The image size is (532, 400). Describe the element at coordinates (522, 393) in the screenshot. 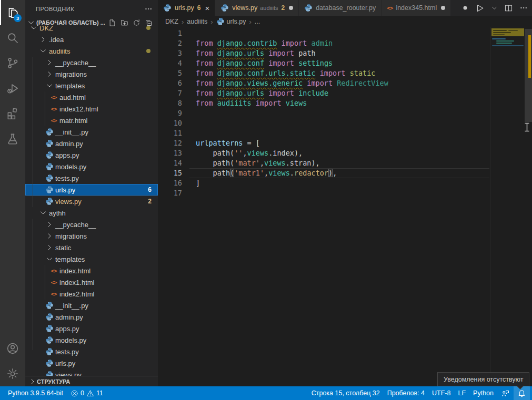

I see `notifications-bell-item` at that location.